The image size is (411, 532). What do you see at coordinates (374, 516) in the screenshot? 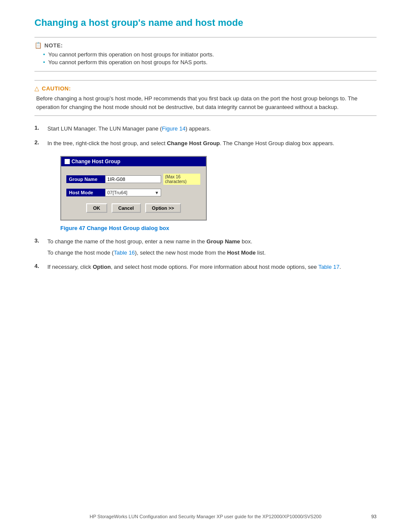
I see `footer-page-num: 93` at bounding box center [374, 516].